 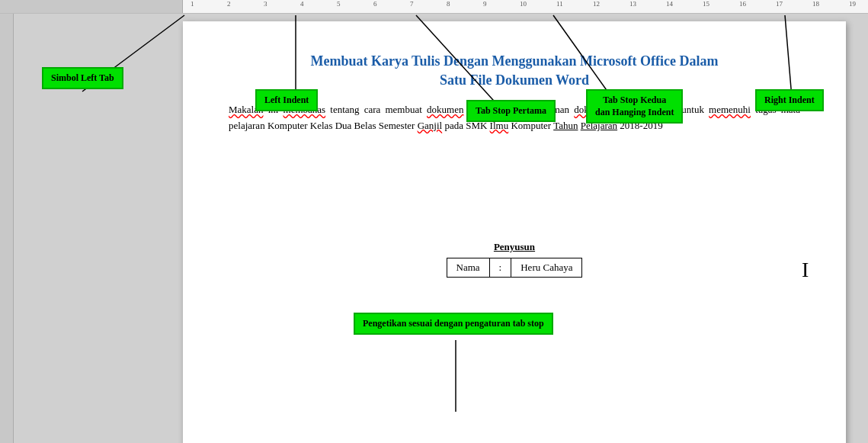 What do you see at coordinates (514, 71) in the screenshot?
I see `document-title: Membuat Karya Tulis Dengan Menggunakan M…` at bounding box center [514, 71].